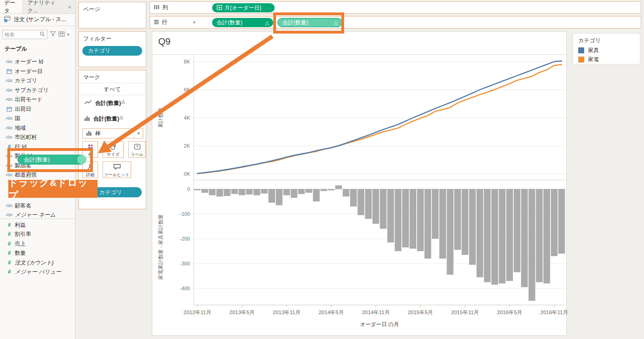  What do you see at coordinates (138, 133) in the screenshot?
I see `chevron-down-icon: ▼` at bounding box center [138, 133].